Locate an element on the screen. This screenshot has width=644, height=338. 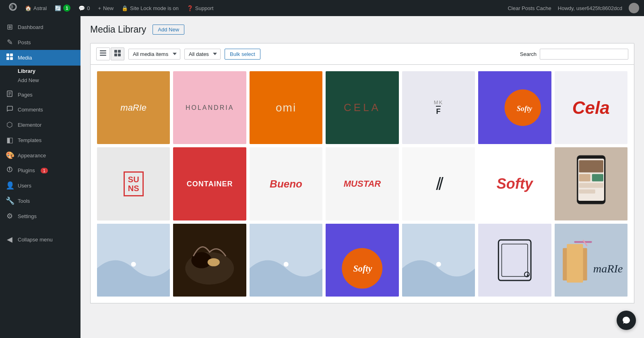
lock-icon: 🔒 is located at coordinates (125, 8).